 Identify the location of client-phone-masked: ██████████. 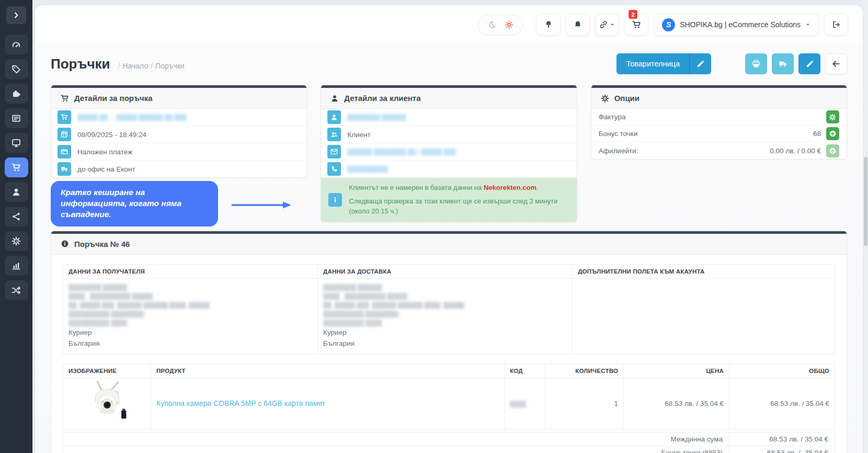
(368, 169).